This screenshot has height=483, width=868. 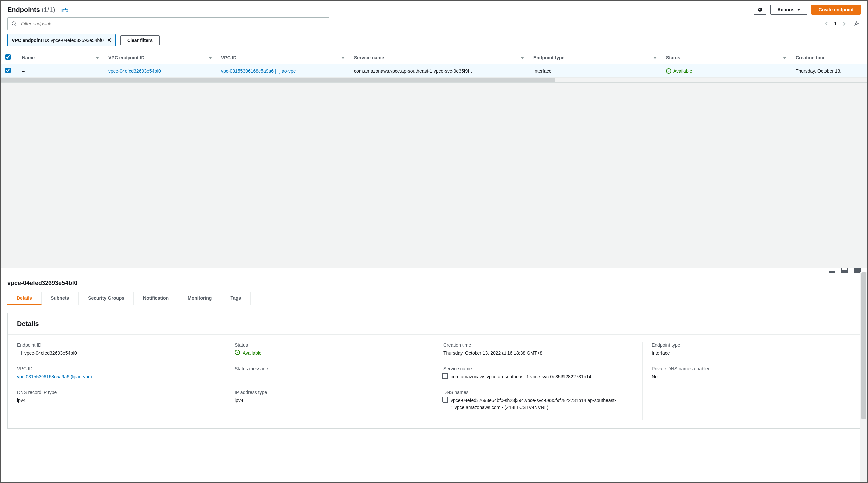 I want to click on field-value-etype: Interface, so click(x=745, y=353).